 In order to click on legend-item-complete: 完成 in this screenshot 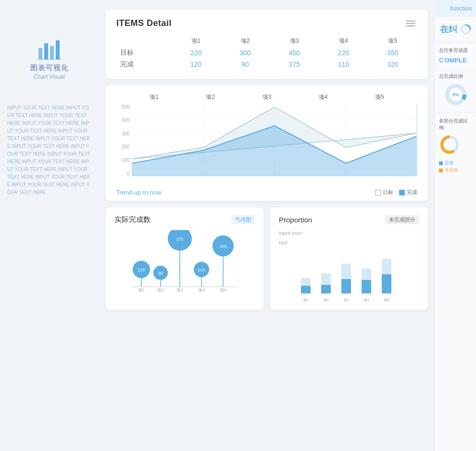, I will do `click(456, 163)`.